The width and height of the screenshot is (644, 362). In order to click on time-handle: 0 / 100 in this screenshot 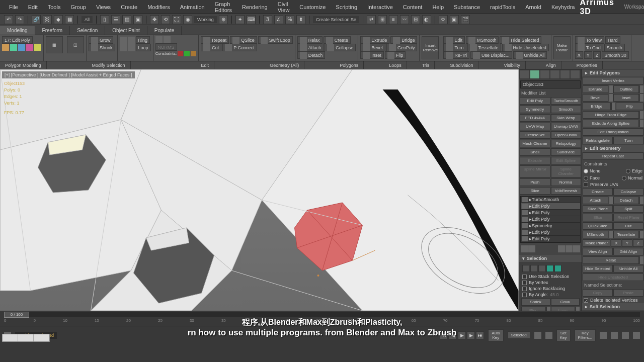, I will do `click(17, 315)`.